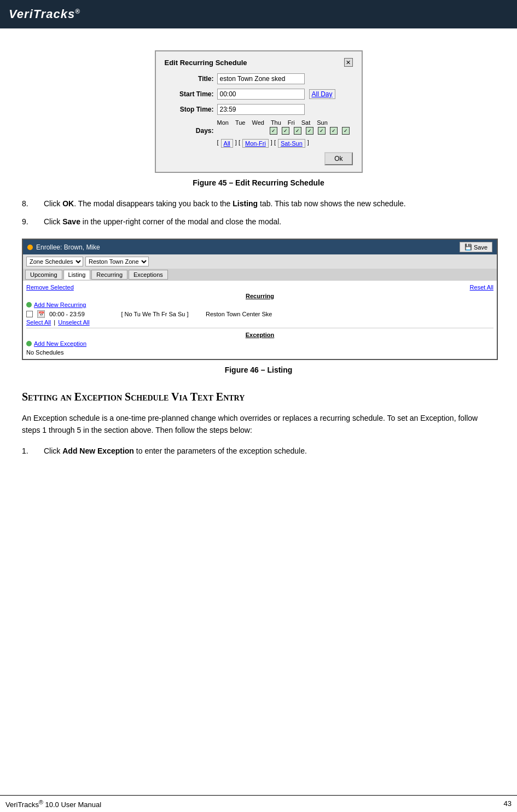  I want to click on page-number: 43, so click(508, 803).